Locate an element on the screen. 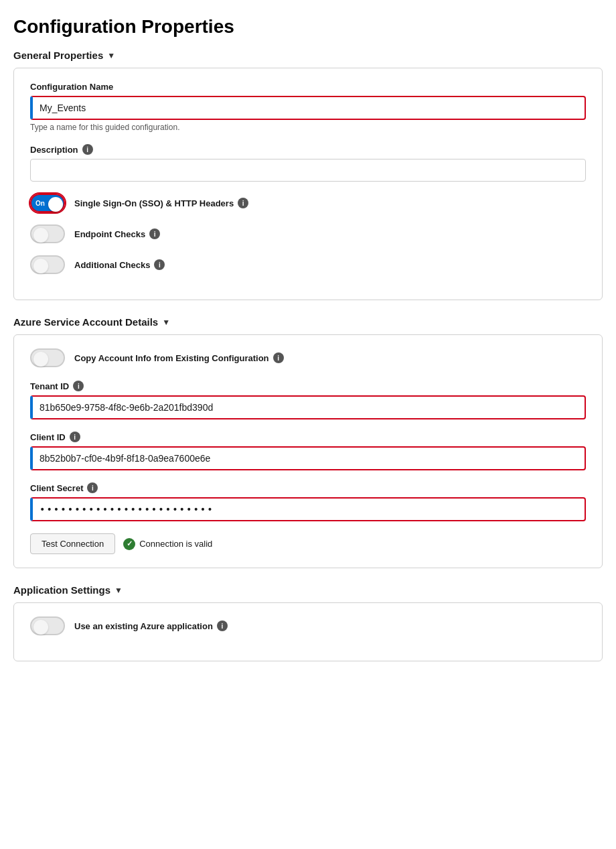 The width and height of the screenshot is (616, 849). config-name-group: Configuration Name Type a name for this … is located at coordinates (308, 107).